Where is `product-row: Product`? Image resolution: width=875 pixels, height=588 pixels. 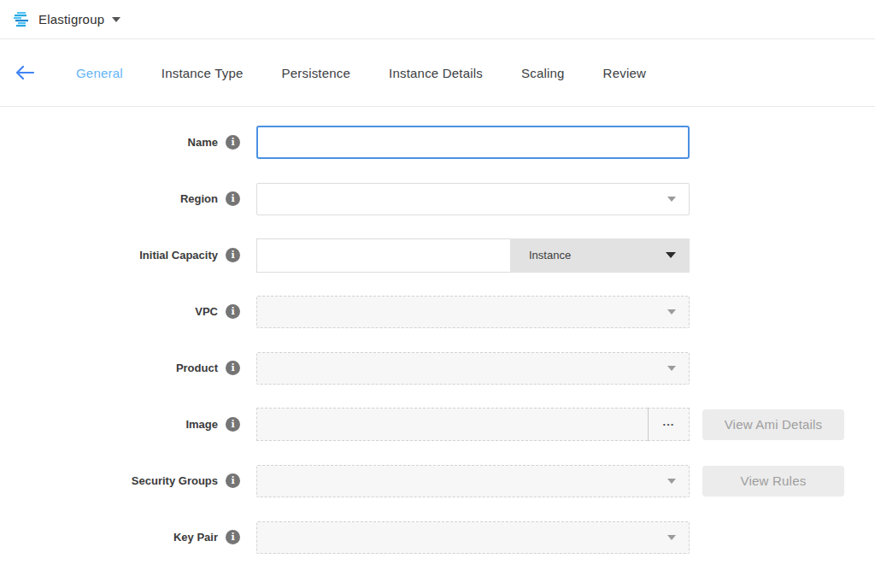
product-row: Product is located at coordinates (438, 368).